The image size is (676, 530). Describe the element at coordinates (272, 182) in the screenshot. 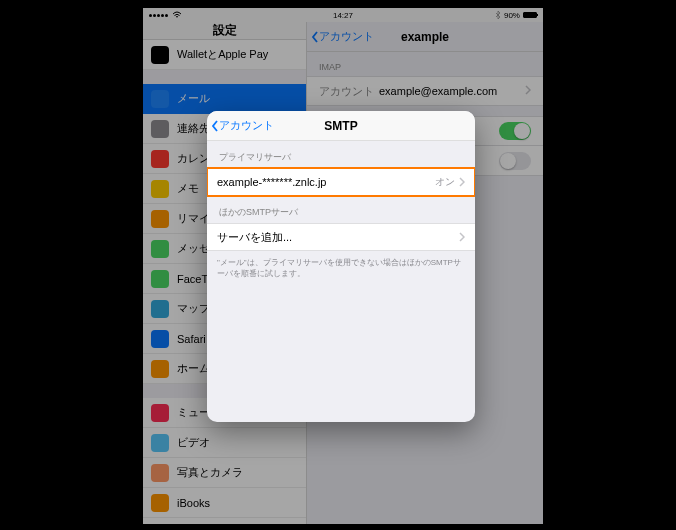

I see `primary-server-name: example-*******.znlc.jp` at that location.